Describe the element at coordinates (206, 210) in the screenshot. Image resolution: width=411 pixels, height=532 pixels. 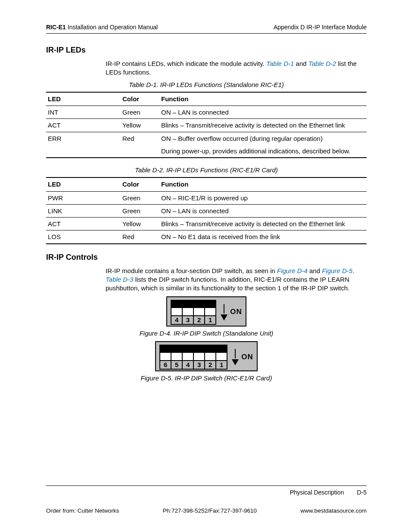
I see `table-d2: LED Color Function PWRGreenON – RIC-E1/R…` at that location.